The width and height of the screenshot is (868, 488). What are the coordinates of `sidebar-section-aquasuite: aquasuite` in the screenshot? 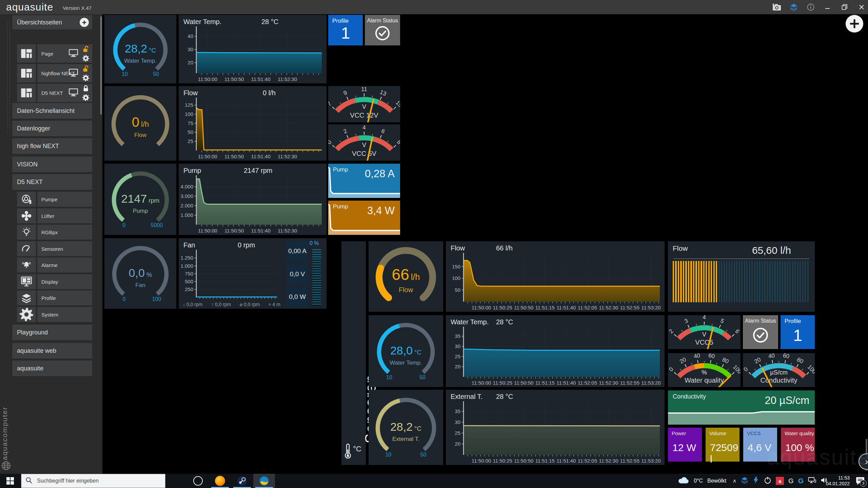 It's located at (52, 368).